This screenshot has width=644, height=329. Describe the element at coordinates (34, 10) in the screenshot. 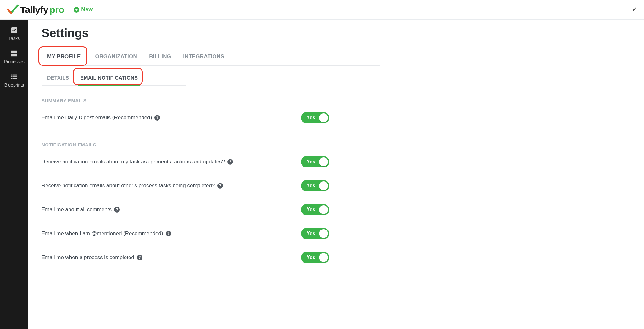

I see `brand-name-1: Tallyfy` at that location.